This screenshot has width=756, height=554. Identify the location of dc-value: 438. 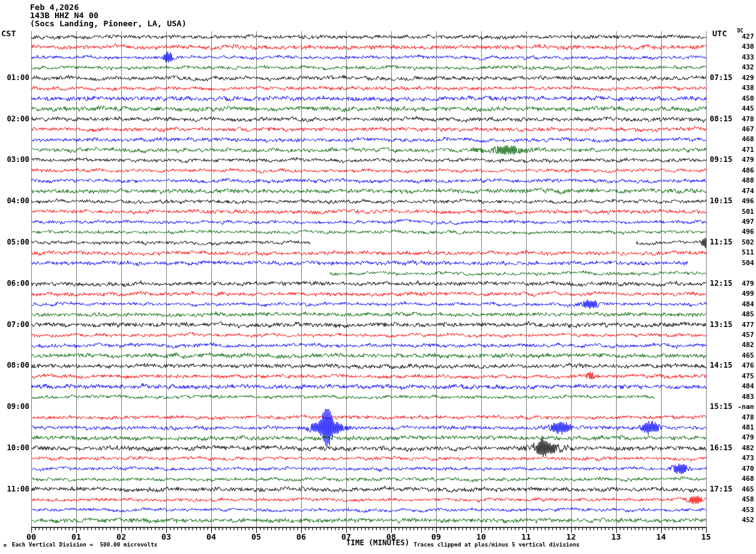
(741, 88).